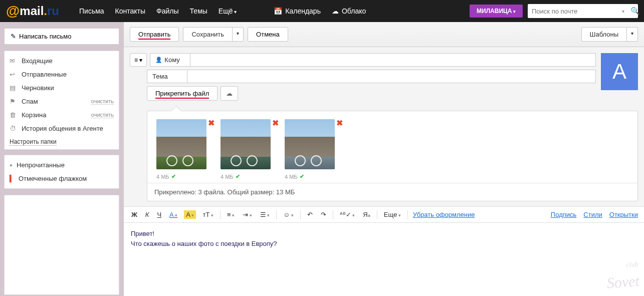 This screenshot has width=644, height=296. What do you see at coordinates (622, 276) in the screenshot?
I see `watermark: clubSovet` at bounding box center [622, 276].